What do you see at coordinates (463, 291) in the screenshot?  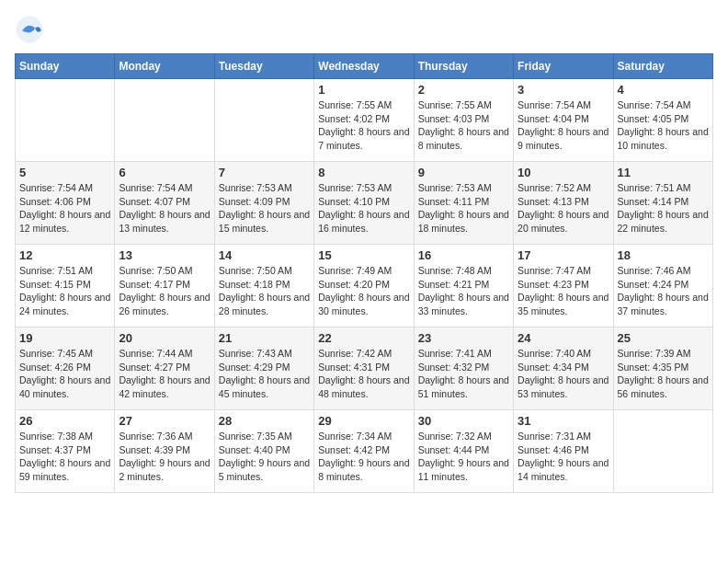 I see `day-info: Sunrise: 7:48 AM Sunset: 4:21 PM Dayligh…` at bounding box center [463, 291].